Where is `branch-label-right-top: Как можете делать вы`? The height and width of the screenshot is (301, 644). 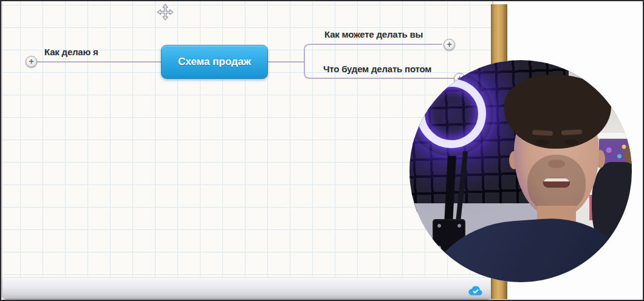
branch-label-right-top: Как можете делать вы is located at coordinates (374, 34).